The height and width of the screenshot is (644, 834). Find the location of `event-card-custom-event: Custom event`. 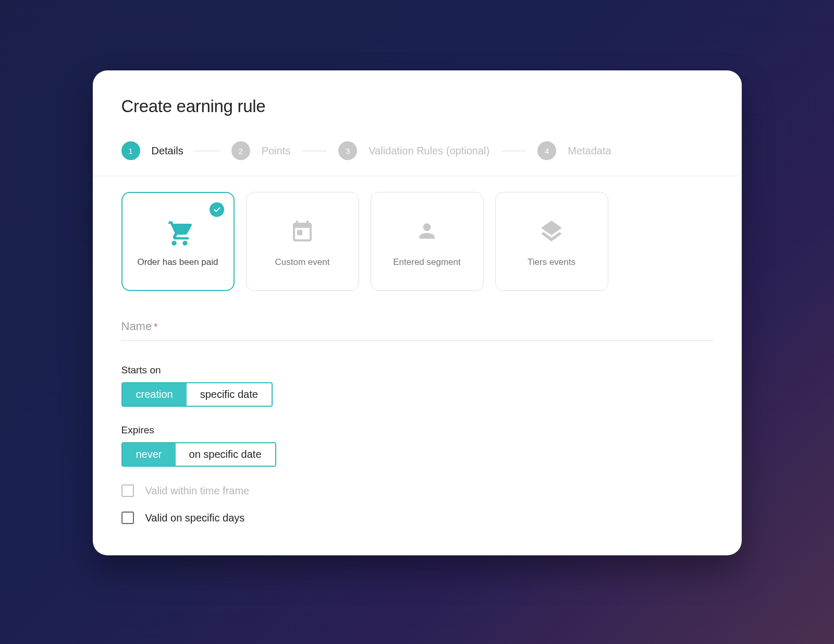

event-card-custom-event: Custom event is located at coordinates (302, 241).